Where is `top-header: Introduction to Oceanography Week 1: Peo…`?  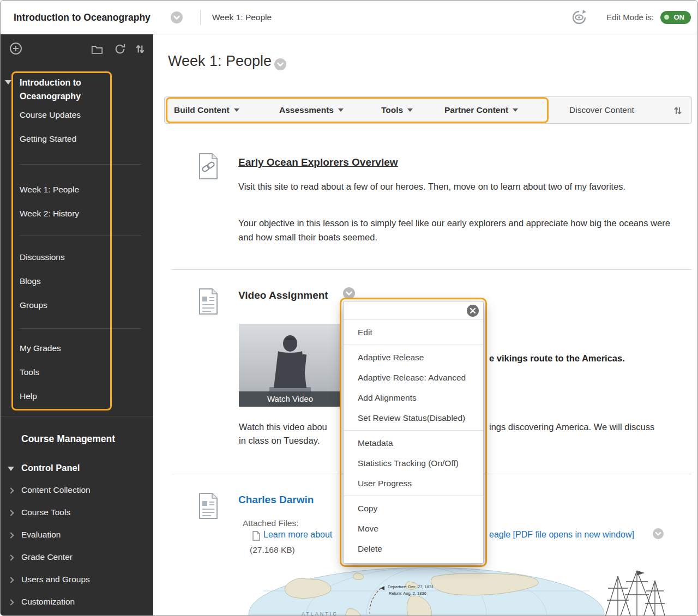 top-header: Introduction to Oceanography Week 1: Peo… is located at coordinates (349, 17).